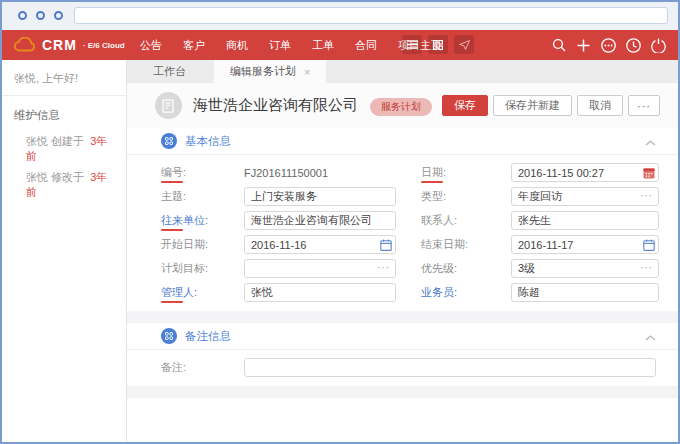  I want to click on notes-input, so click(450, 368).